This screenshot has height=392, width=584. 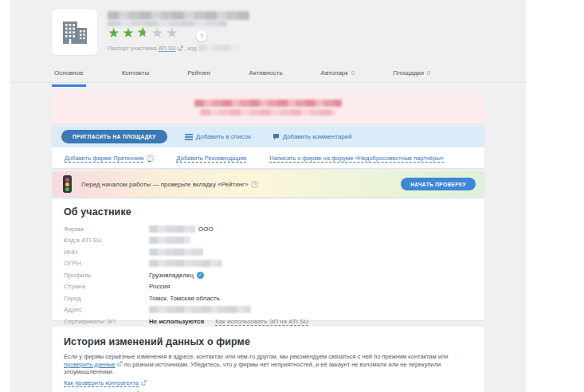 I want to click on tab-fleet-count: 0, so click(x=353, y=73).